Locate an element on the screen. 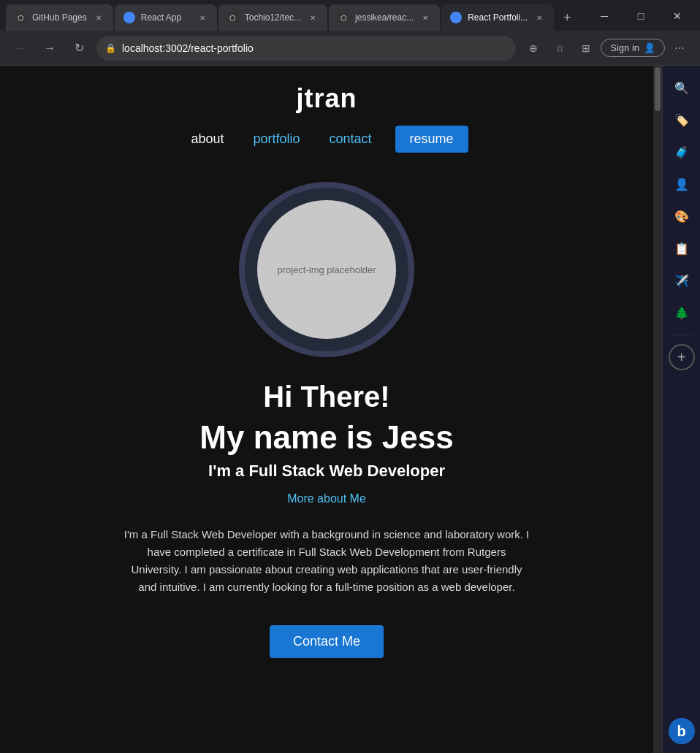 Image resolution: width=700 pixels, height=753 pixels. tab-favicon-3: ⬡ is located at coordinates (233, 18).